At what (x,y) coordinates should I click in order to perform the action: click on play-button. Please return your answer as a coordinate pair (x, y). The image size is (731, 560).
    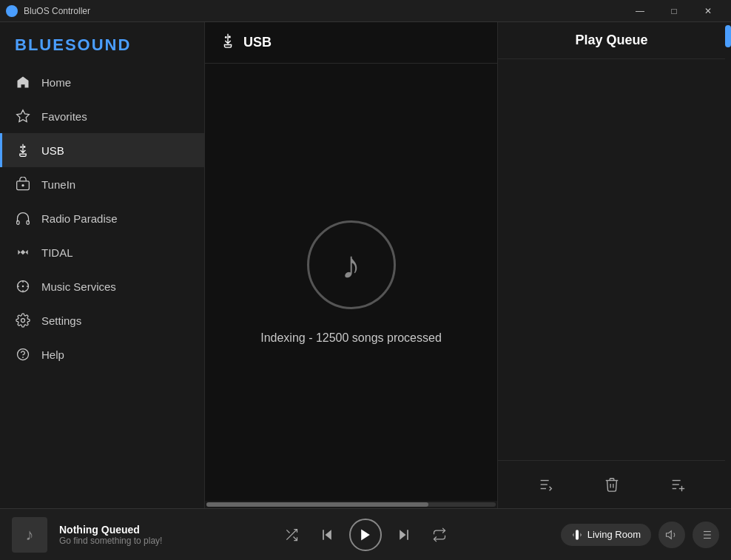
    Looking at the image, I should click on (366, 535).